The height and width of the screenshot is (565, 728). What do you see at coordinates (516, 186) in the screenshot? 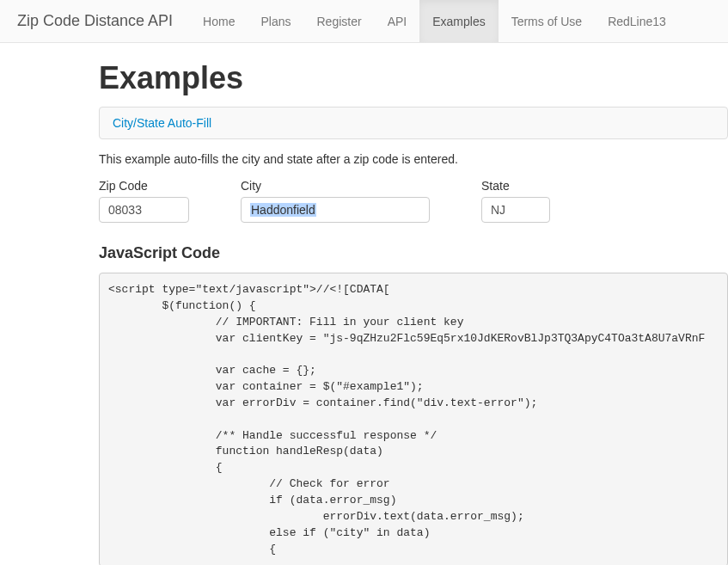
I see `state-label: State` at bounding box center [516, 186].